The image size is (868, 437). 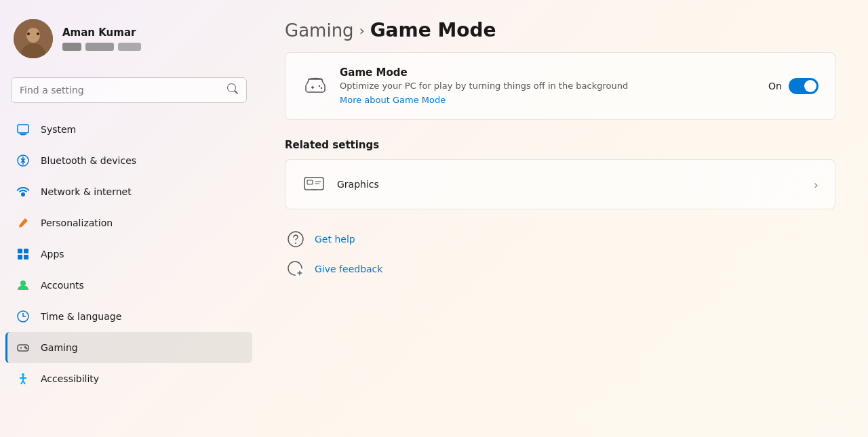 I want to click on related-settings-title: Related settings, so click(x=560, y=145).